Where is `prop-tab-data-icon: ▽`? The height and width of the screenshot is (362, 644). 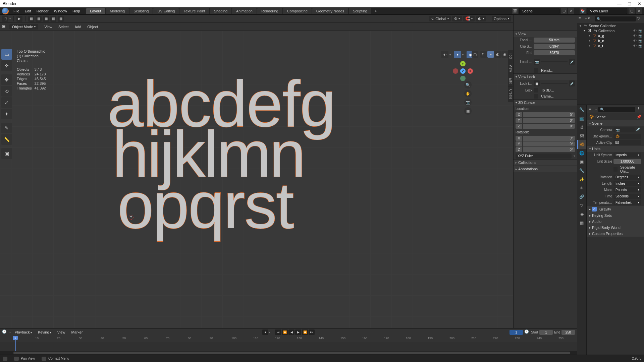 prop-tab-data-icon: ▽ is located at coordinates (582, 205).